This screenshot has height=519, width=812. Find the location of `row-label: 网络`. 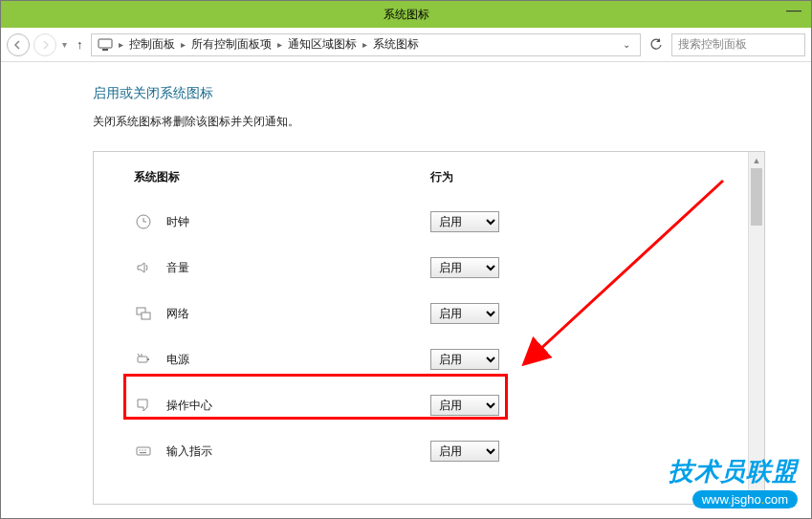

row-label: 网络 is located at coordinates (178, 314).